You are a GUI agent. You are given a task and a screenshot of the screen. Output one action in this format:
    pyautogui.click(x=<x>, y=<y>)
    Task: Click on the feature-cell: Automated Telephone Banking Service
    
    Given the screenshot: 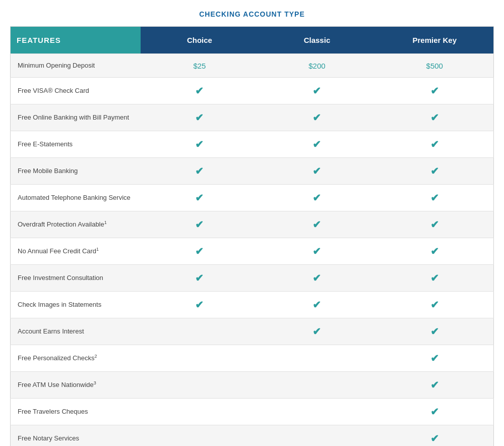 What is the action you would take?
    pyautogui.click(x=76, y=198)
    